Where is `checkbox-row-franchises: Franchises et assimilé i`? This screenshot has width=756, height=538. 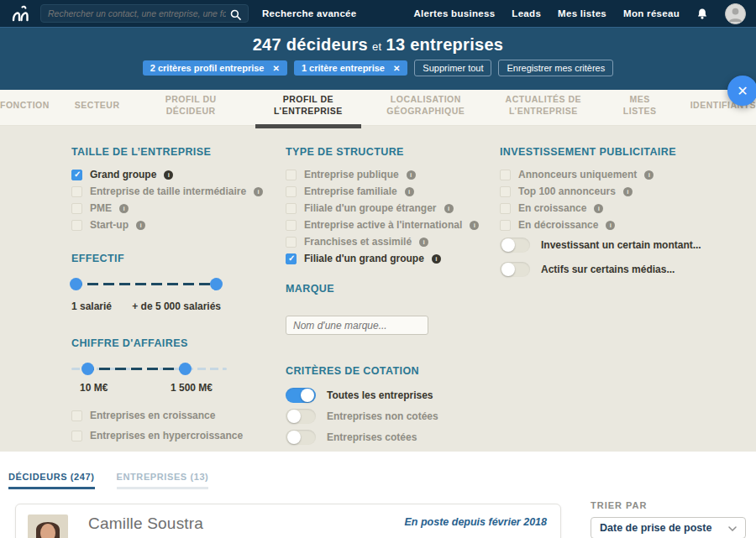 checkbox-row-franchises: Franchises et assimilé i is located at coordinates (385, 242).